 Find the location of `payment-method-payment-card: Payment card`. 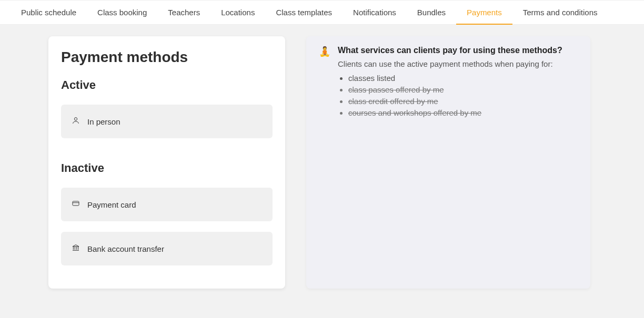

payment-method-payment-card: Payment card is located at coordinates (167, 204).